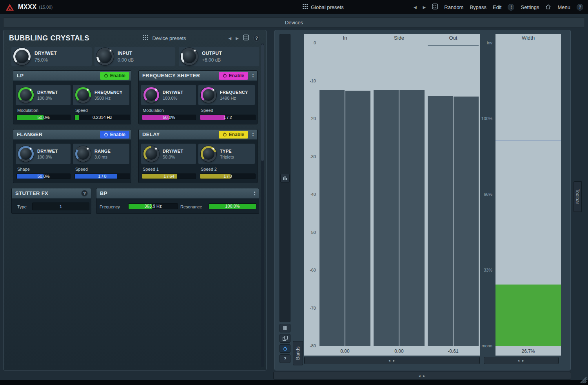 This screenshot has height=385, width=588. Describe the element at coordinates (227, 157) in the screenshot. I see `knob-value: Triplets` at that location.